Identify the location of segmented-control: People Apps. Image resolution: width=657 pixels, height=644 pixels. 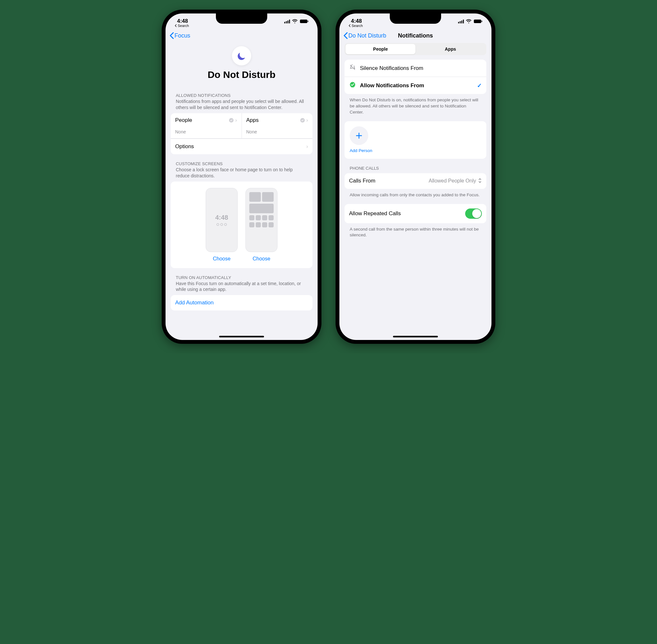
(415, 49).